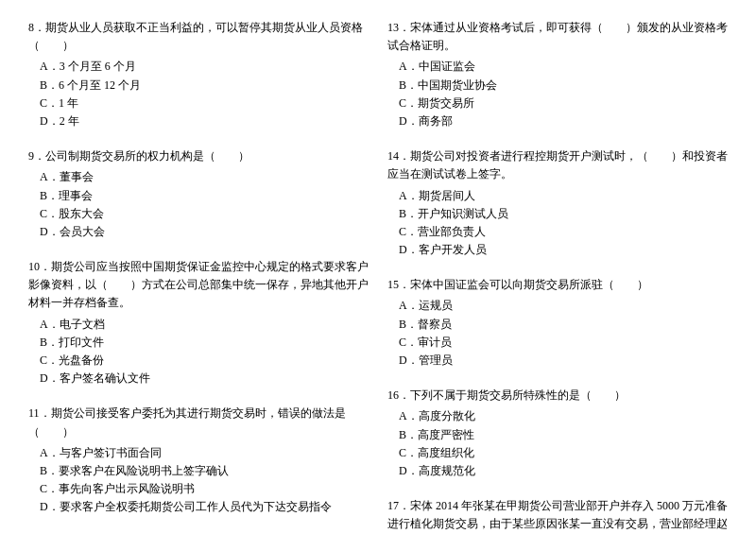 The image size is (756, 534). I want to click on q13-option-b: B．中国期货业协会, so click(558, 85).